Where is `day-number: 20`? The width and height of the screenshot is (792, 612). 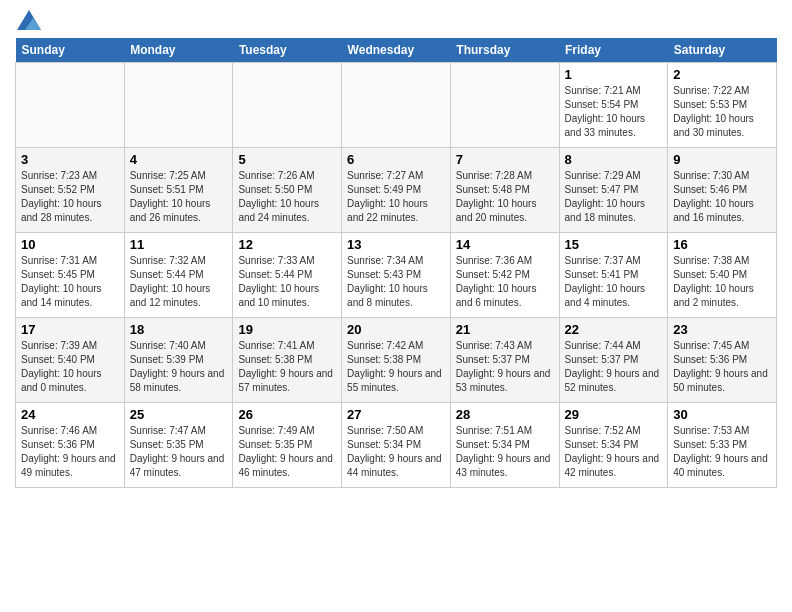 day-number: 20 is located at coordinates (396, 330).